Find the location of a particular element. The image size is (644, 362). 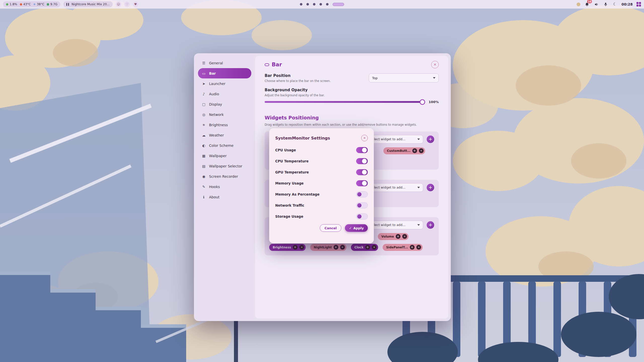

sidebar-item-label: Launcher is located at coordinates (217, 84).